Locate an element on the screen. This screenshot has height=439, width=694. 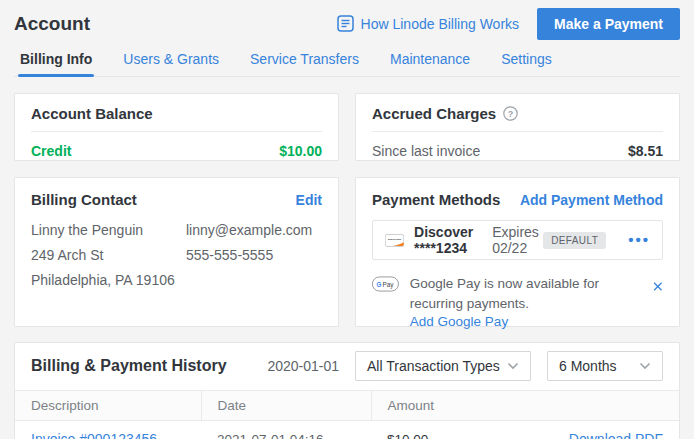
payment-method-row: DISCOVER Discover ****1234 Expires 02/22… is located at coordinates (518, 240).